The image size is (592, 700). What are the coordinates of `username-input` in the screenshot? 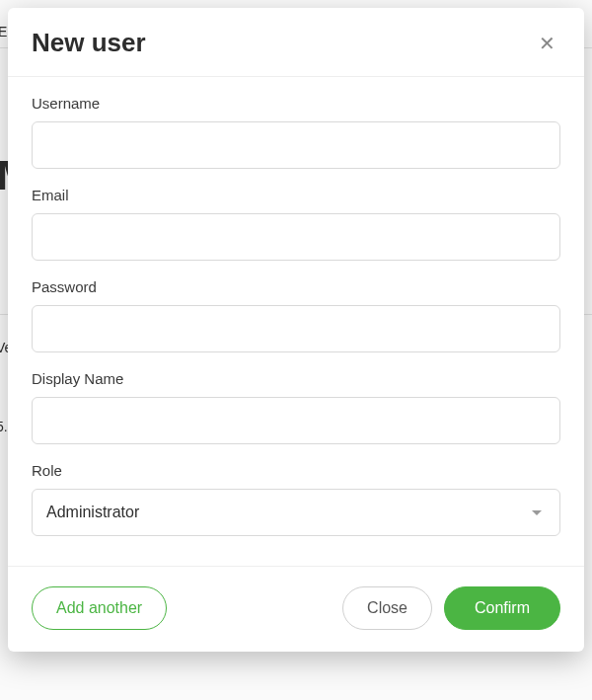 It's located at (296, 145).